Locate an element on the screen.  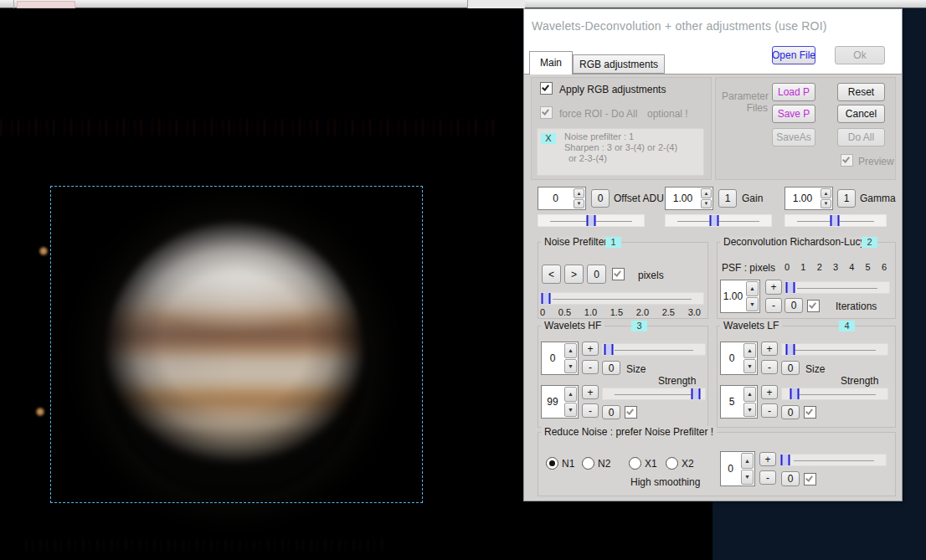
load-parameters-button: Load P is located at coordinates (794, 92).